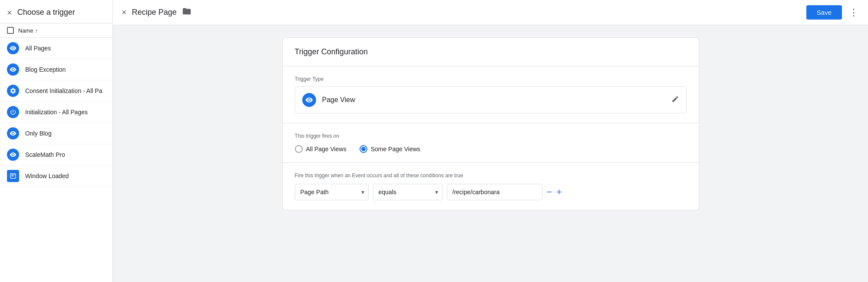 The width and height of the screenshot is (868, 282). I want to click on sidebar-item-only-blog: Only Blog, so click(56, 134).